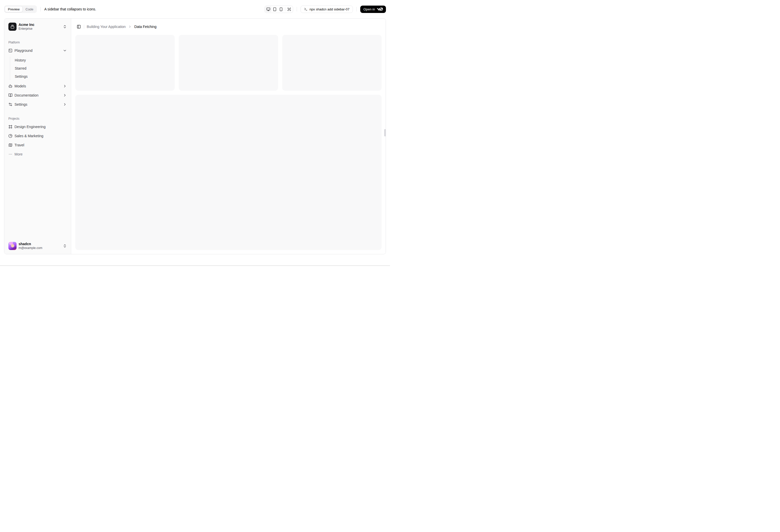 This screenshot has width=780, height=532. What do you see at coordinates (41, 76) in the screenshot?
I see `sidebar-subitem-settings: Settings` at bounding box center [41, 76].